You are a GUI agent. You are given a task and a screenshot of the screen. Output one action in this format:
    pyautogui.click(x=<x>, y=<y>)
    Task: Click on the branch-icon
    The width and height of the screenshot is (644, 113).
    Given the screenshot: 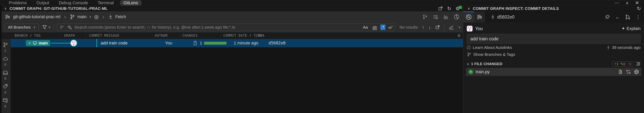 What is the action you would take?
    pyautogui.click(x=72, y=17)
    